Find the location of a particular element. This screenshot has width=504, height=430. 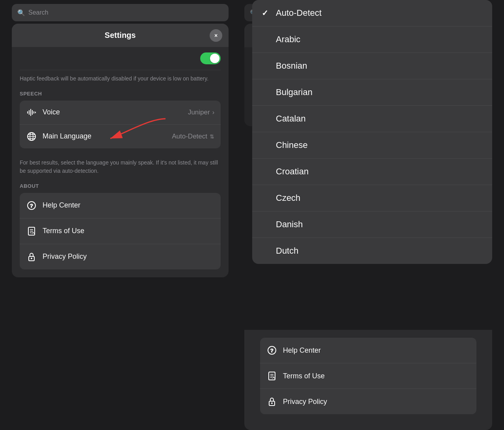

language-item-bosnian: Bosnian is located at coordinates (372, 66).